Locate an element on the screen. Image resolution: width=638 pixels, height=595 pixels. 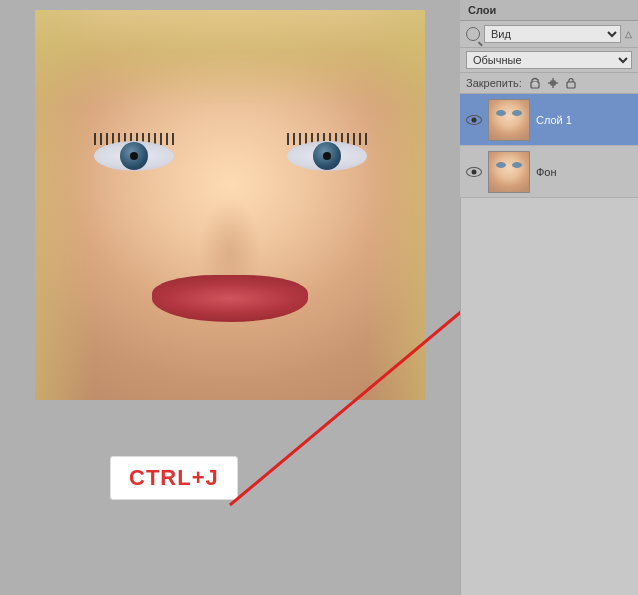
layer-1-thumb-face is located at coordinates (509, 120).